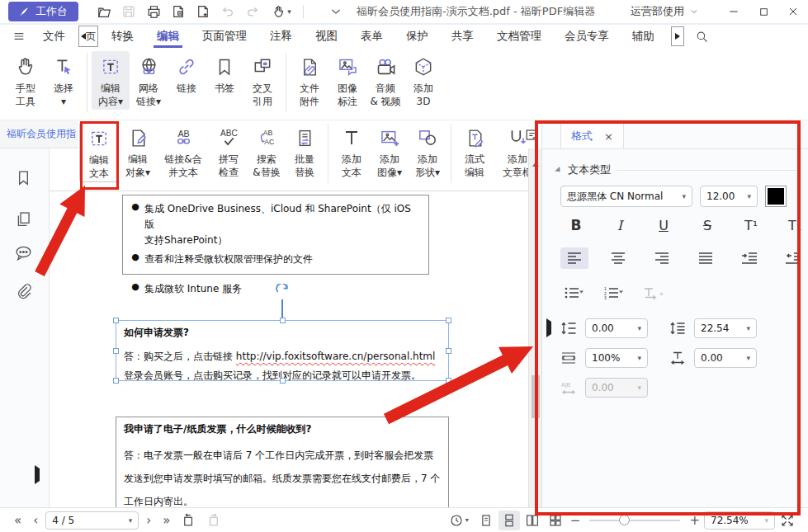  What do you see at coordinates (282, 292) in the screenshot?
I see `rotation-handle` at bounding box center [282, 292].